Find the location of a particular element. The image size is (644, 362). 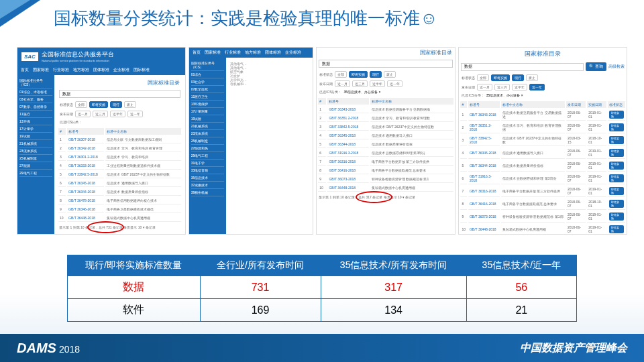

sidebar-item: 03社会学、服务 is located at coordinates (36, 99).